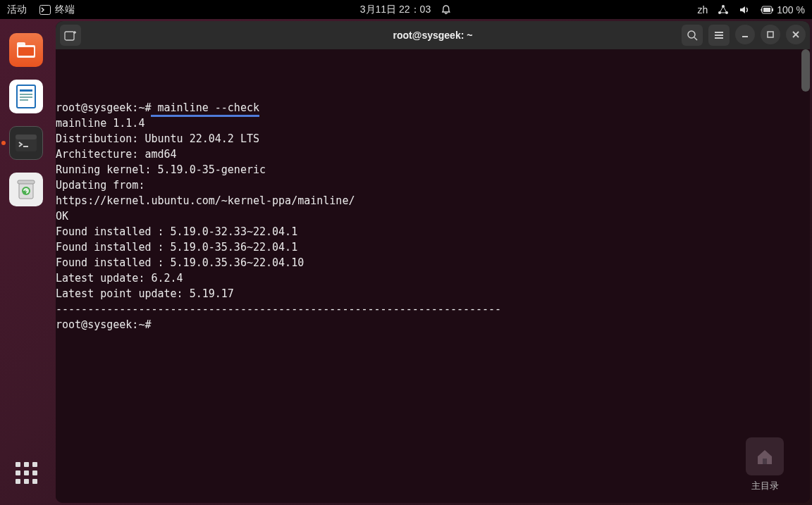  I want to click on terminal-small-icon, so click(45, 10).